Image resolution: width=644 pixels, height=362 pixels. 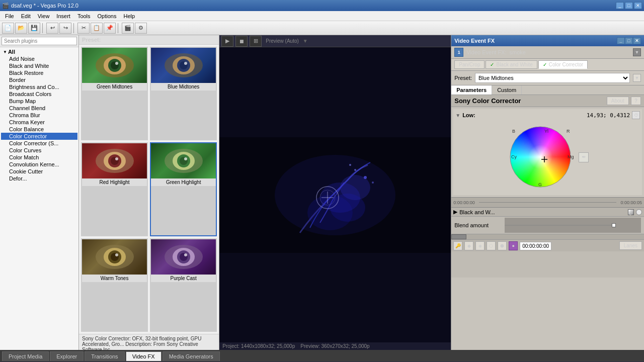 I want to click on bw-expand-icon: ▶, so click(x=455, y=212).